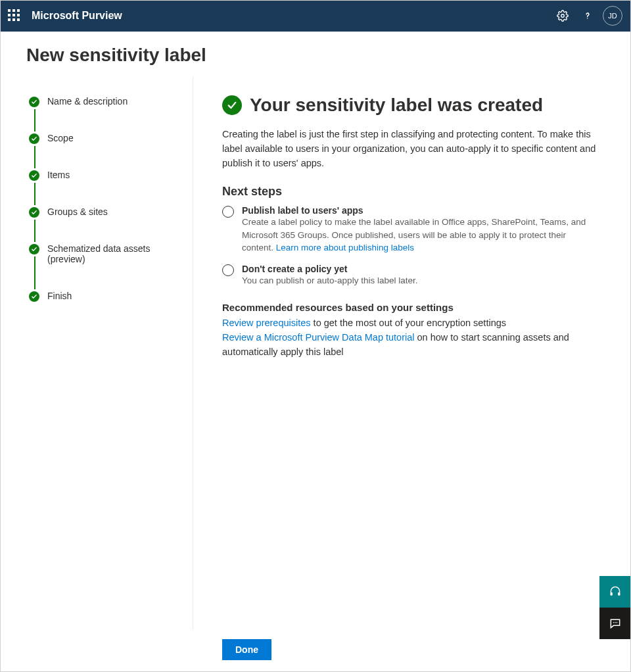 This screenshot has width=631, height=672. I want to click on option-description: Create a label policy to make the label …, so click(419, 235).